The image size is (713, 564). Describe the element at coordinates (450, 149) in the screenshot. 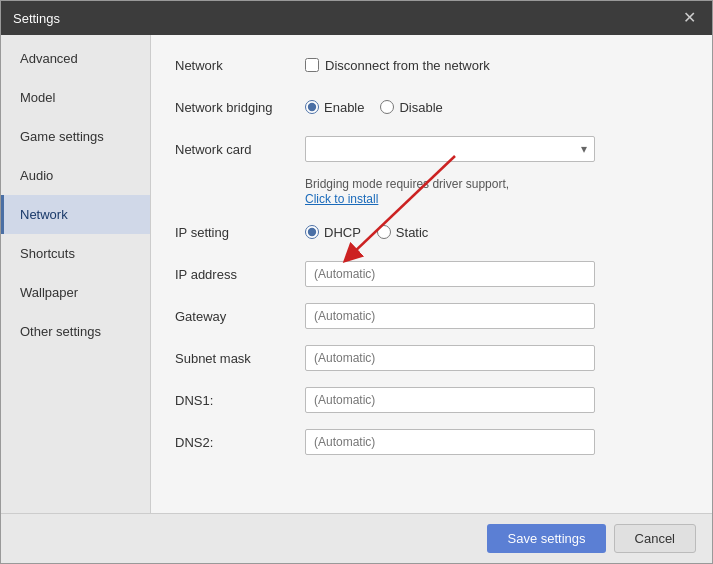

I see `network-card-select-wrapper` at that location.